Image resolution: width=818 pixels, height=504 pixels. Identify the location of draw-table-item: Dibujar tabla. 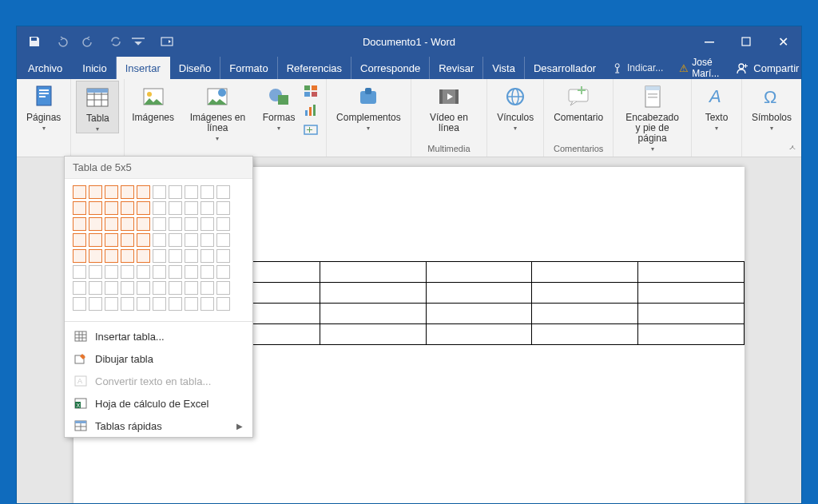
(158, 359).